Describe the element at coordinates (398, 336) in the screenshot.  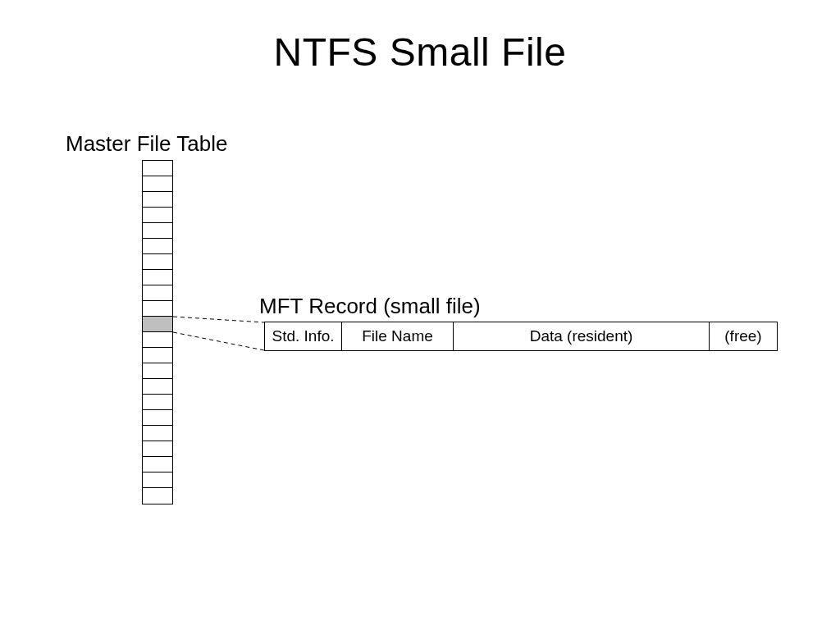
I see `record-cell-file-name: File Name` at that location.